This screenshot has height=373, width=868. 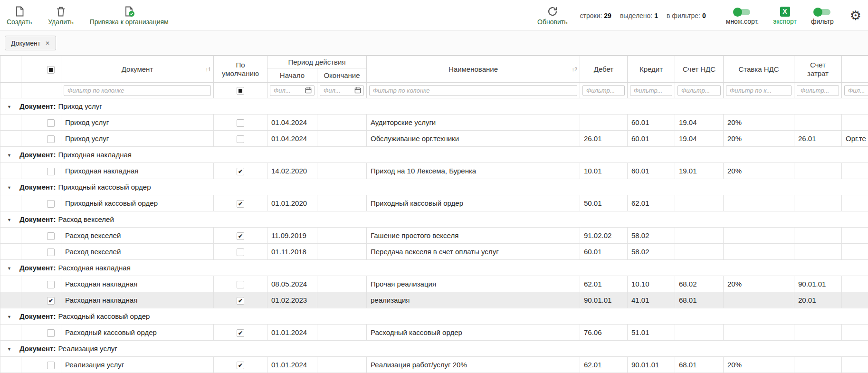 What do you see at coordinates (434, 316) in the screenshot?
I see `group-row: ▼Документ:Расходный кассовый ордер` at bounding box center [434, 316].